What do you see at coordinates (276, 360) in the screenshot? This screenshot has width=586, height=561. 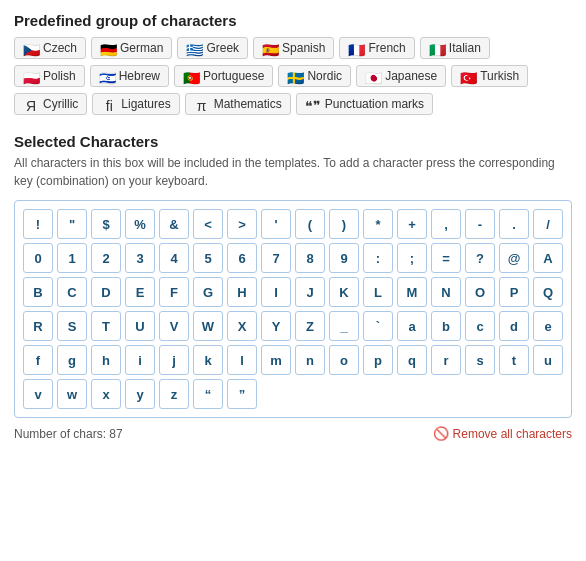 I see `char-tile: m` at bounding box center [276, 360].